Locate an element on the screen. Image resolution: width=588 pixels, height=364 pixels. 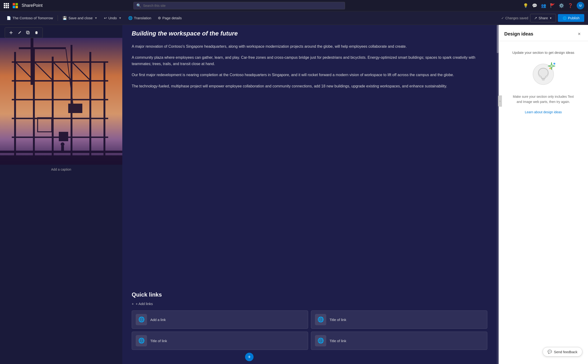
design-panel: Design ideas ✕ Update your section to ge… is located at coordinates (543, 195).